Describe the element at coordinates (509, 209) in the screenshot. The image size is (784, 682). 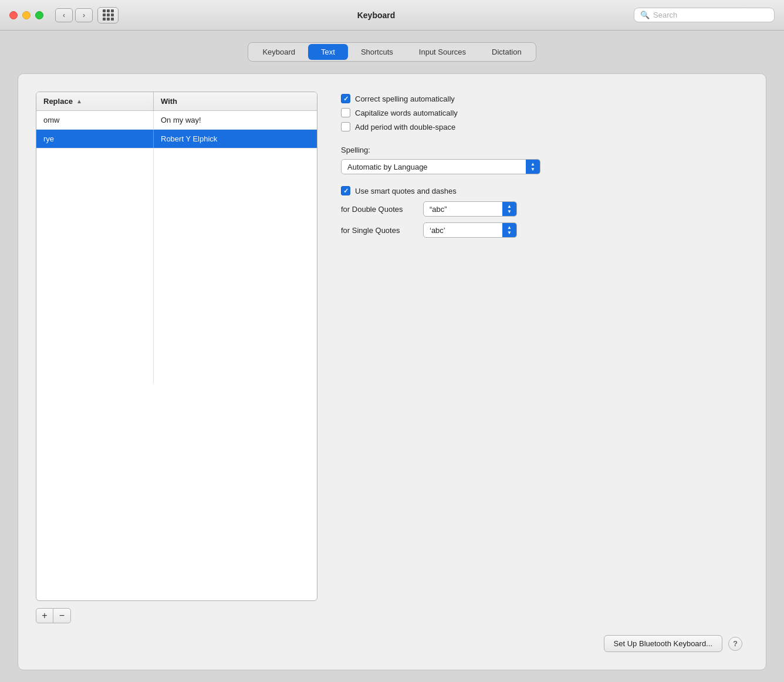
I see `double-quotes-arrows: ▲ ▼` at that location.